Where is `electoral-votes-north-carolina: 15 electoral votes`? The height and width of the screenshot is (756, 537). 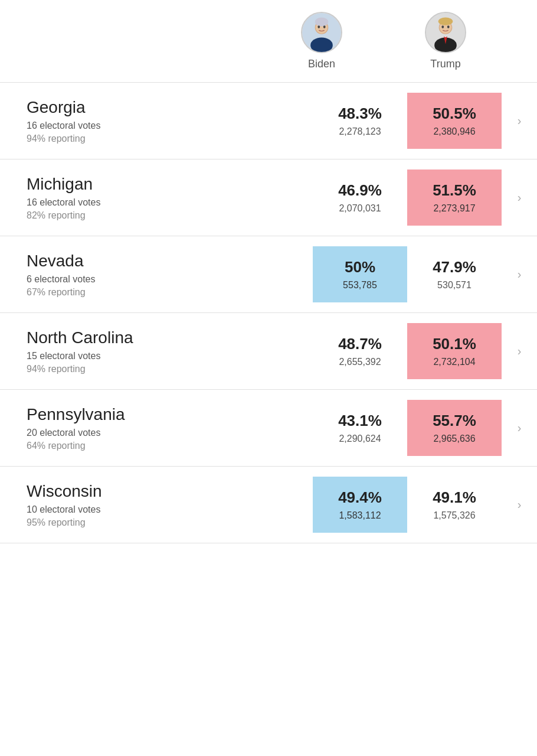
electoral-votes-north-carolina: 15 electoral votes is located at coordinates (164, 356).